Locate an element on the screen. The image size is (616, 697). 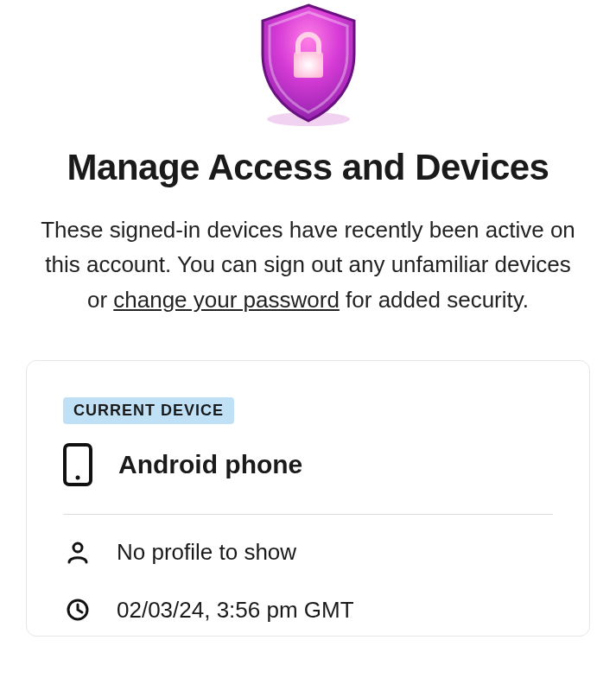
current-device-badge: CURRENT DEVICE is located at coordinates (149, 411).